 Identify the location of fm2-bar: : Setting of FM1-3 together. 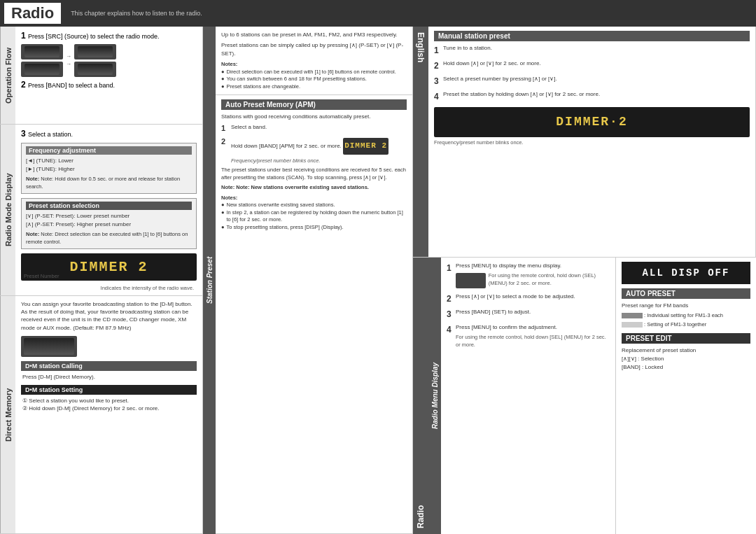
(686, 325).